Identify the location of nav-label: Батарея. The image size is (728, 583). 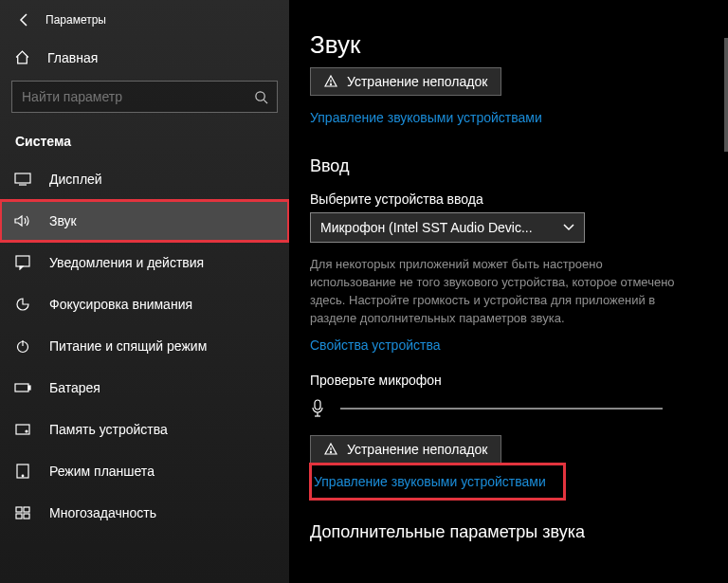
(66, 388).